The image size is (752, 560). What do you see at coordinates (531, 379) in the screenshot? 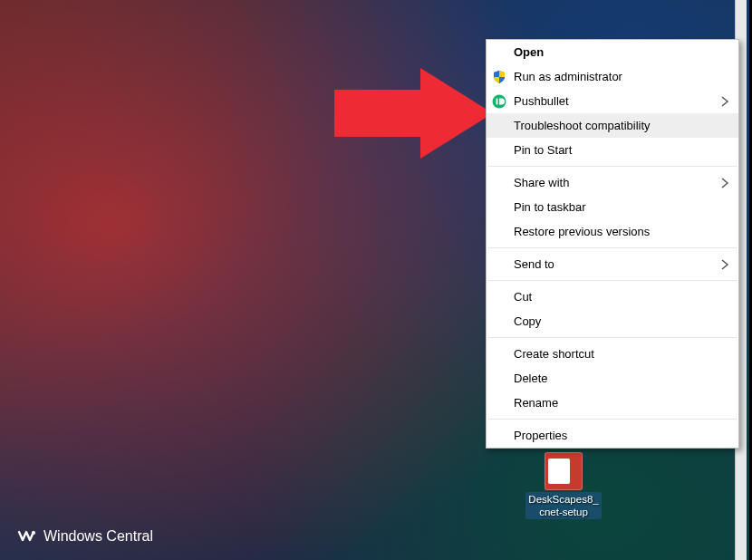
I see `menu-item-label: Delete` at bounding box center [531, 379].